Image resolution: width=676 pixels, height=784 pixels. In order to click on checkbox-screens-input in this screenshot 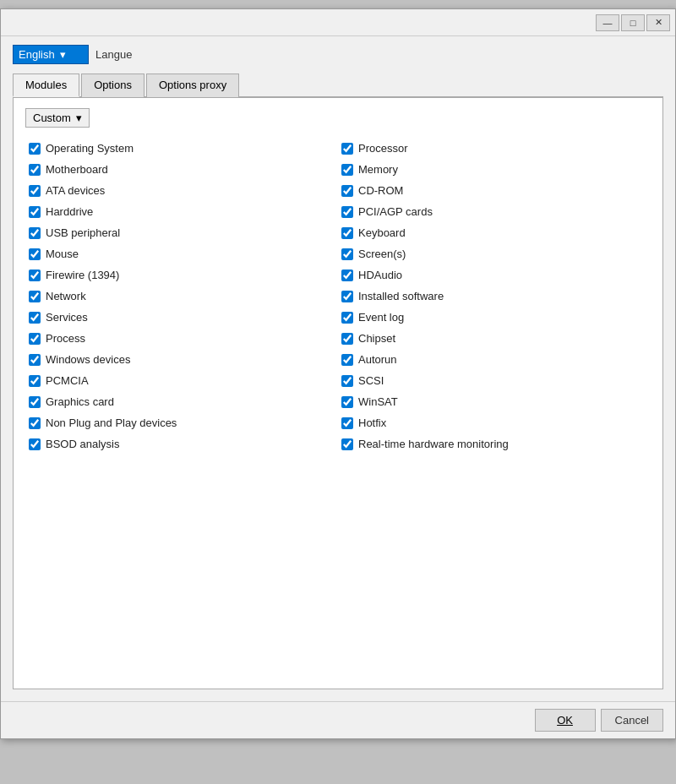, I will do `click(347, 254)`.